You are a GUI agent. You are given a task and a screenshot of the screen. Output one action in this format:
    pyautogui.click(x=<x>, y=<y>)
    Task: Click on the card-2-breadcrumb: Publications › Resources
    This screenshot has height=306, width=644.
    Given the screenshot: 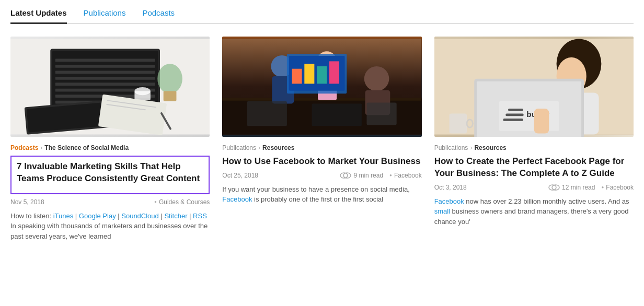 What is the action you would take?
    pyautogui.click(x=322, y=148)
    